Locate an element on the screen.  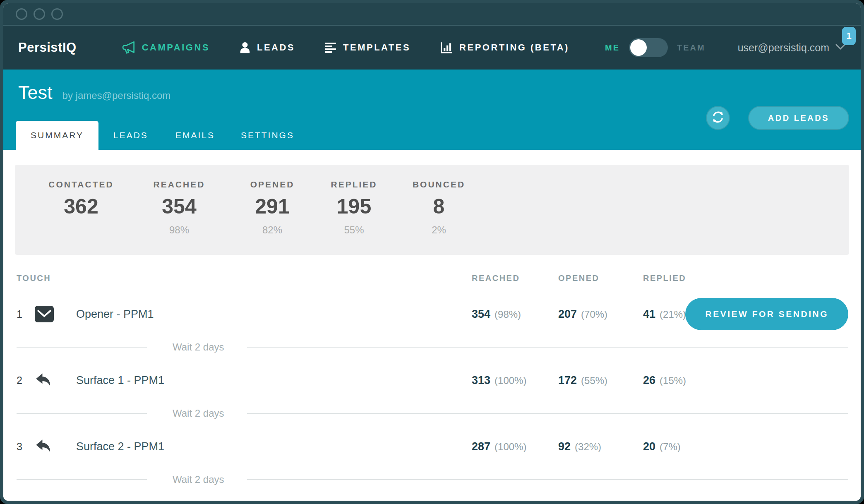
table-row: 4 Content Share - Blog Post 287(100%) 92… is located at coordinates (432, 494).